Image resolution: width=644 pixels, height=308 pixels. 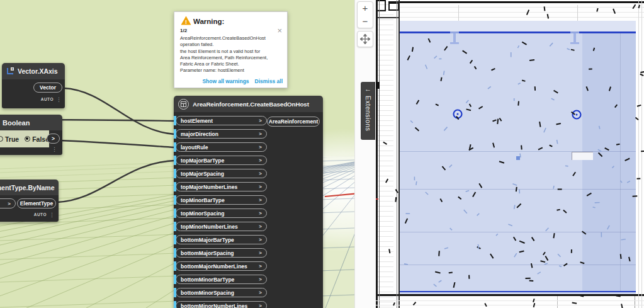 I want to click on warning-icon: !, so click(x=186, y=20).